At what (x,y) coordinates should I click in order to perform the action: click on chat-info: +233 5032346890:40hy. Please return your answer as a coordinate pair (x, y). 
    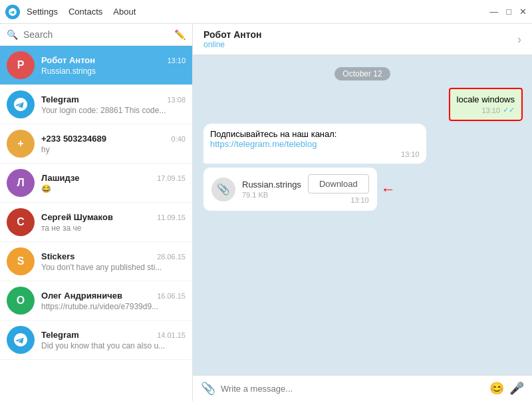
    Looking at the image, I should click on (113, 144).